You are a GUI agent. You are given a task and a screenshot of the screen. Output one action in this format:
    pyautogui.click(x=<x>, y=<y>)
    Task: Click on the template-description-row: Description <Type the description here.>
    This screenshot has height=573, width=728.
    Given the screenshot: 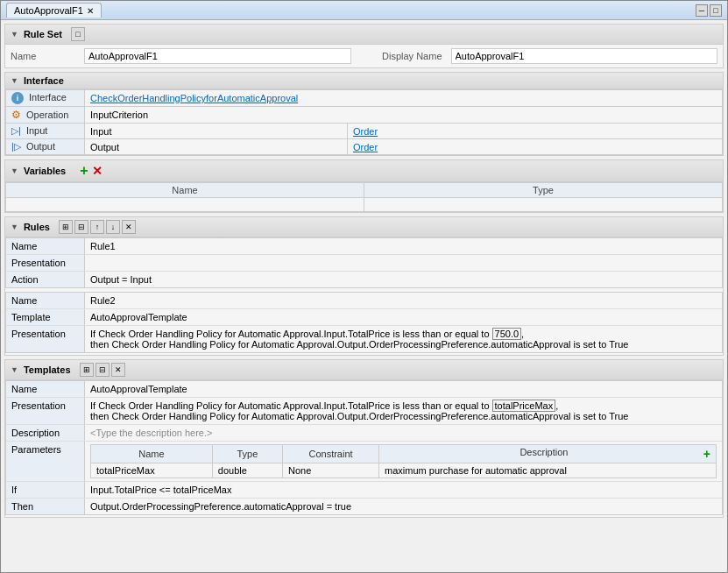 What is the action you would take?
    pyautogui.click(x=364, y=433)
    